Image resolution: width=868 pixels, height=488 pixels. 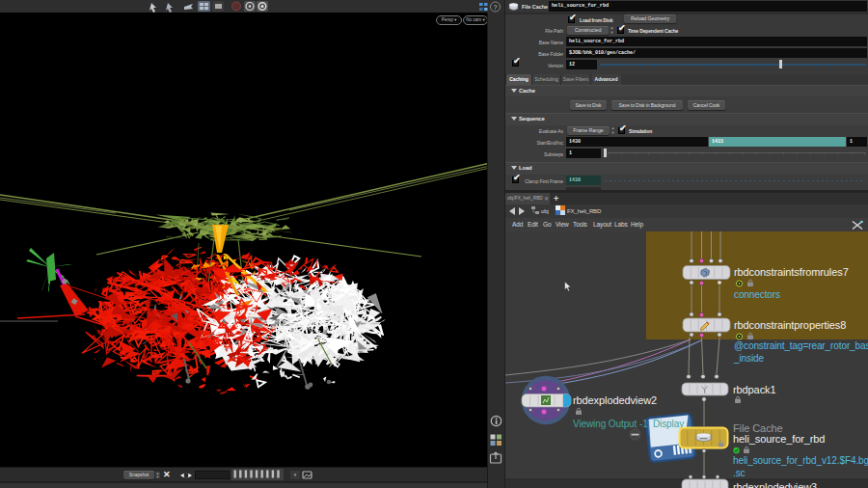 What do you see at coordinates (790, 325) in the screenshot?
I see `svg-text: rbdconstraintproperties8` at bounding box center [790, 325].